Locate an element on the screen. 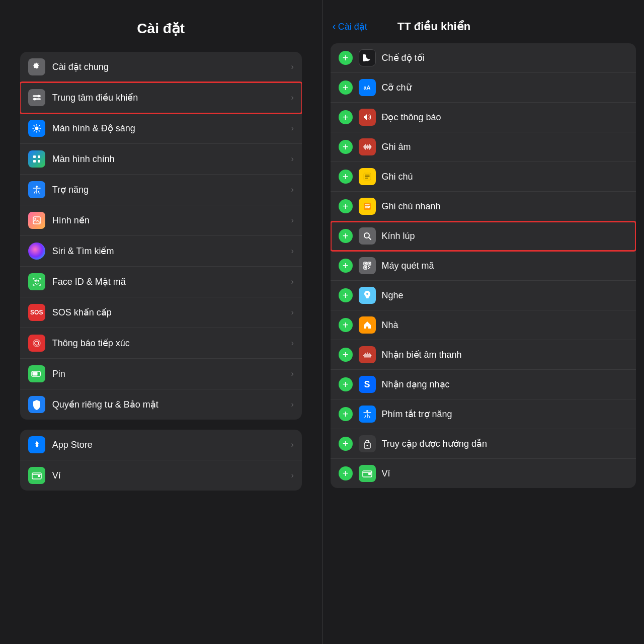 The image size is (644, 644). right-item-phim-tat-tro-nang: + Phím tắt trợ năng is located at coordinates (484, 415).